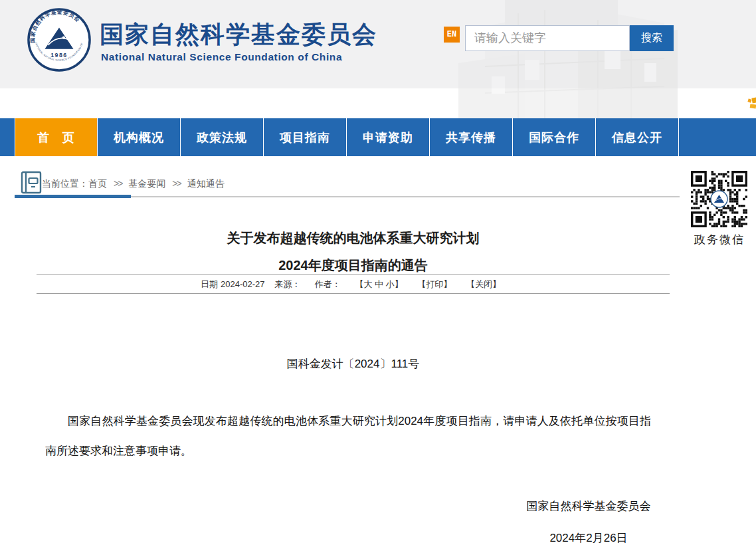 This screenshot has height=547, width=756. What do you see at coordinates (434, 284) in the screenshot?
I see `print-button: 【打印】` at bounding box center [434, 284].